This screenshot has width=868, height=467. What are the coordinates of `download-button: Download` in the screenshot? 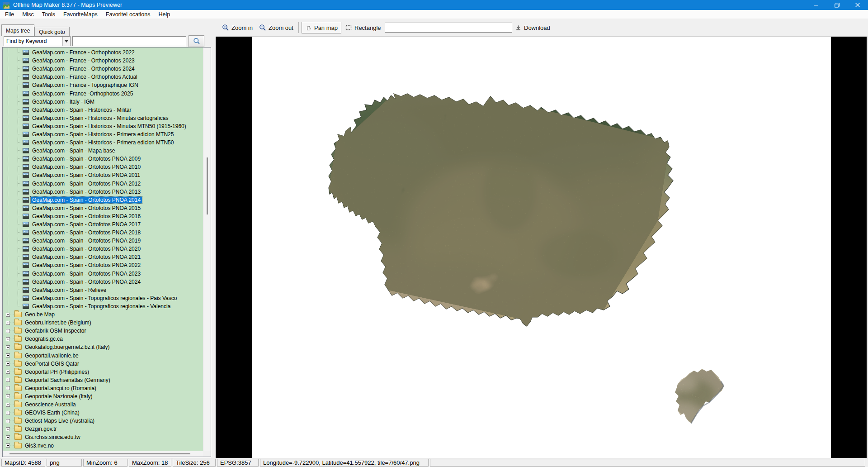 It's located at (533, 28).